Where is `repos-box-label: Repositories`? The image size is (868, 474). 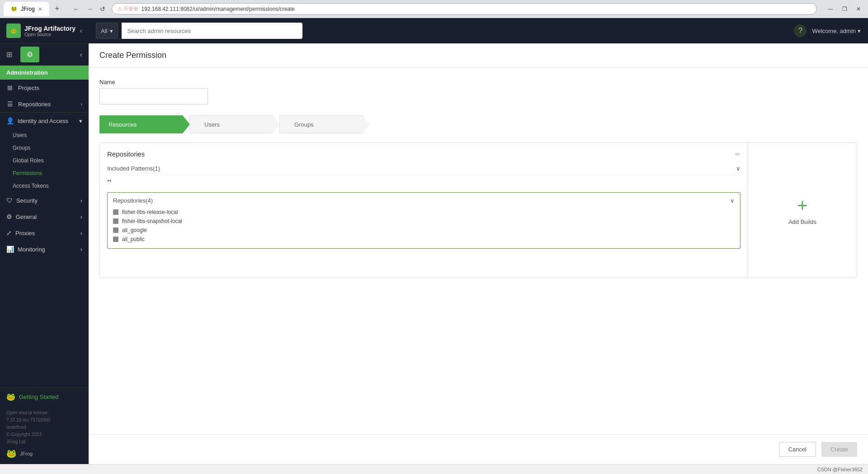
repos-box-label: Repositories is located at coordinates (129, 201).